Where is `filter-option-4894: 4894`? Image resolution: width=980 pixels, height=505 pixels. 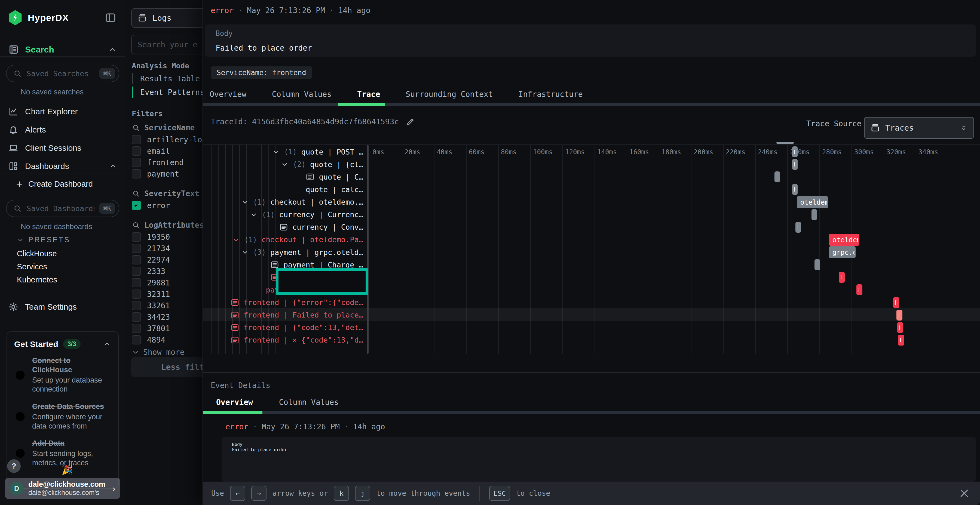 filter-option-4894: 4894 is located at coordinates (167, 340).